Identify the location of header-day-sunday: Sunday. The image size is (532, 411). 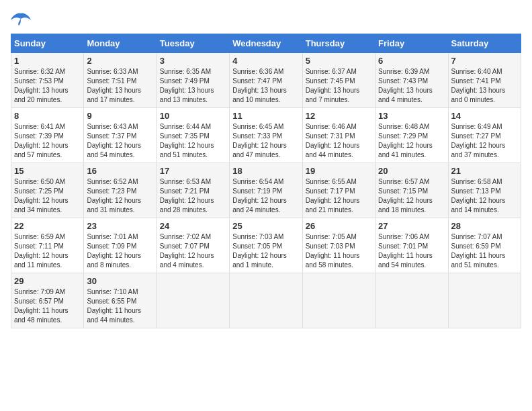
(48, 44).